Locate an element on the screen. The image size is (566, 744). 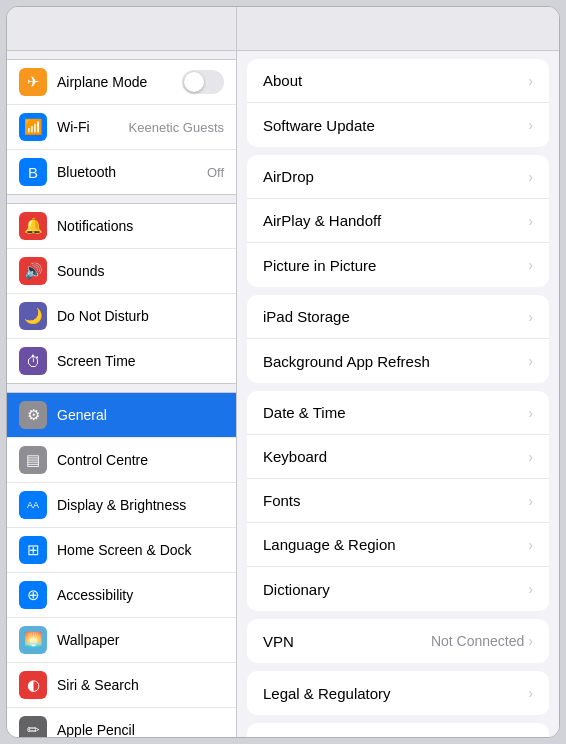
settings-row-vpn: VPNNot Connected› is located at coordinates (398, 641).